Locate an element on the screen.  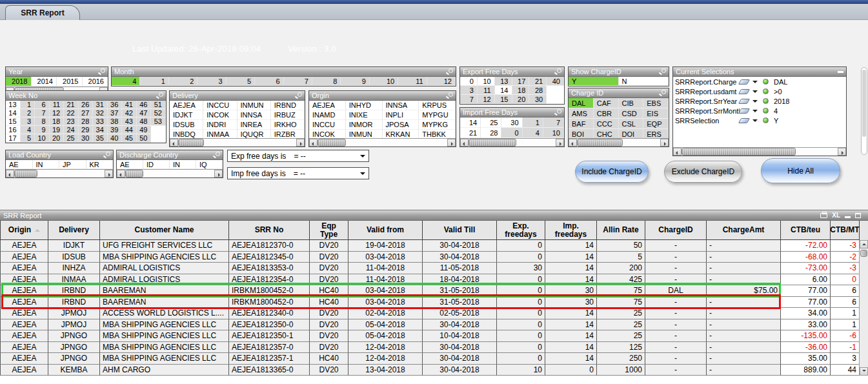
export-excel-icon: XL is located at coordinates (836, 216).